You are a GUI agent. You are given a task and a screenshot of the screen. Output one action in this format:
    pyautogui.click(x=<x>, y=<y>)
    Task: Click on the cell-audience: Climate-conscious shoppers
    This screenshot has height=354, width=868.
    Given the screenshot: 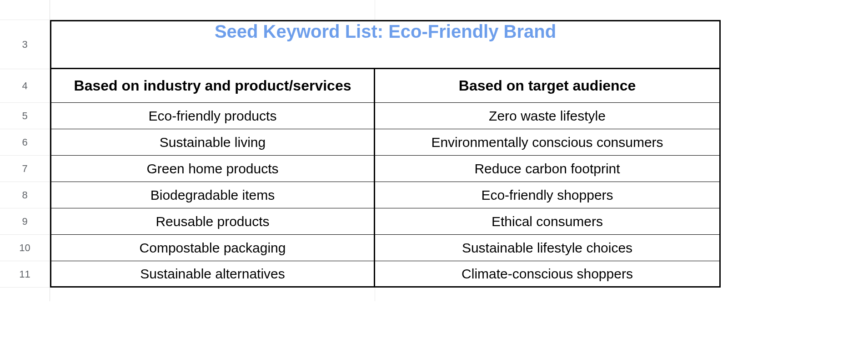 What is the action you would take?
    pyautogui.click(x=548, y=274)
    